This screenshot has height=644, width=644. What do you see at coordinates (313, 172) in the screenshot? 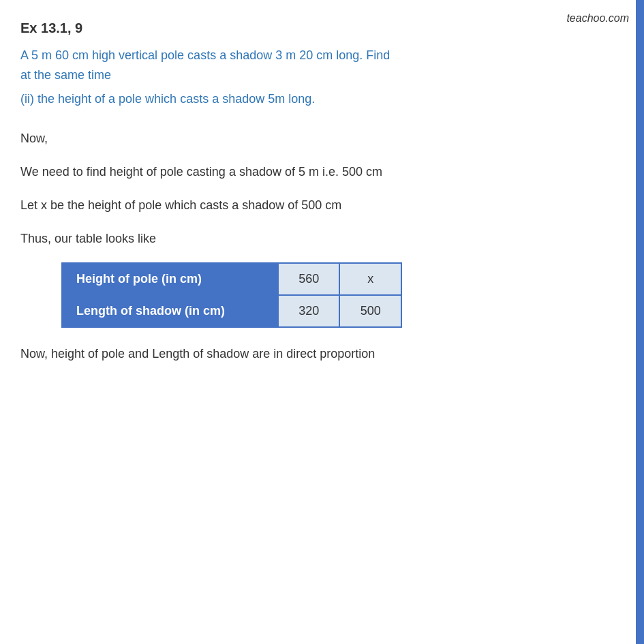
I see `explanation1: We need to find height of pole casting a…` at bounding box center [313, 172].